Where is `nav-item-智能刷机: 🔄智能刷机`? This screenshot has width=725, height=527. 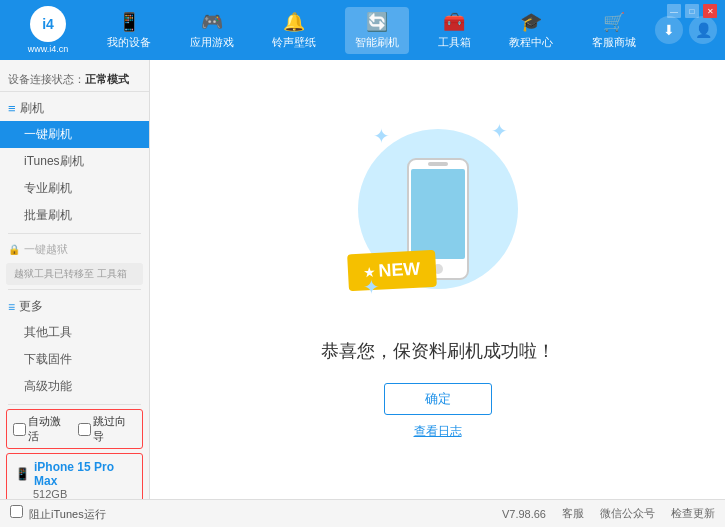 nav-item-智能刷机: 🔄智能刷机 is located at coordinates (377, 30).